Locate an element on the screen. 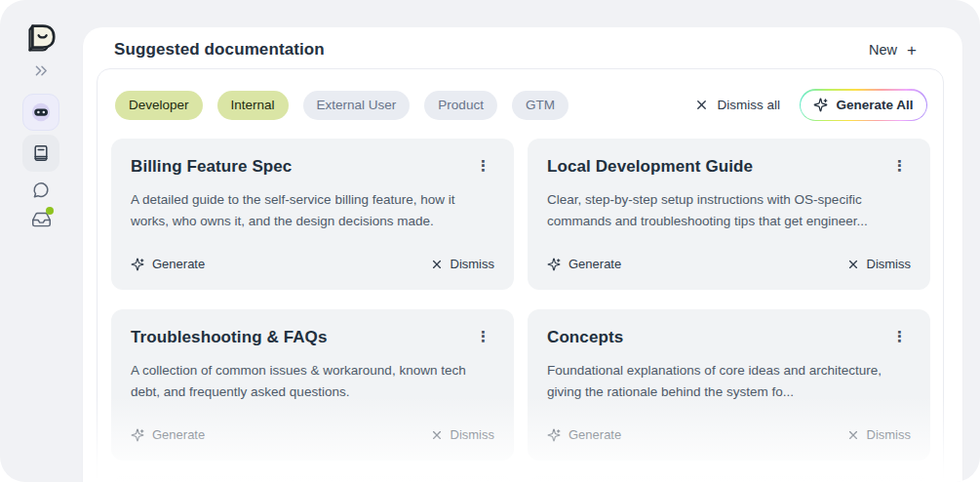 The width and height of the screenshot is (980, 482). plus-icon: + is located at coordinates (912, 51).